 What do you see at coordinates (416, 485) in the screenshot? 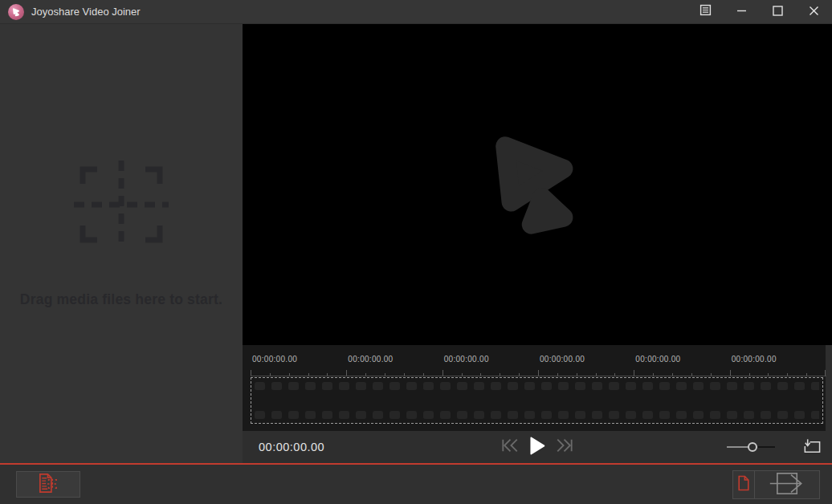
I see `bottom-toolbar` at bounding box center [416, 485].